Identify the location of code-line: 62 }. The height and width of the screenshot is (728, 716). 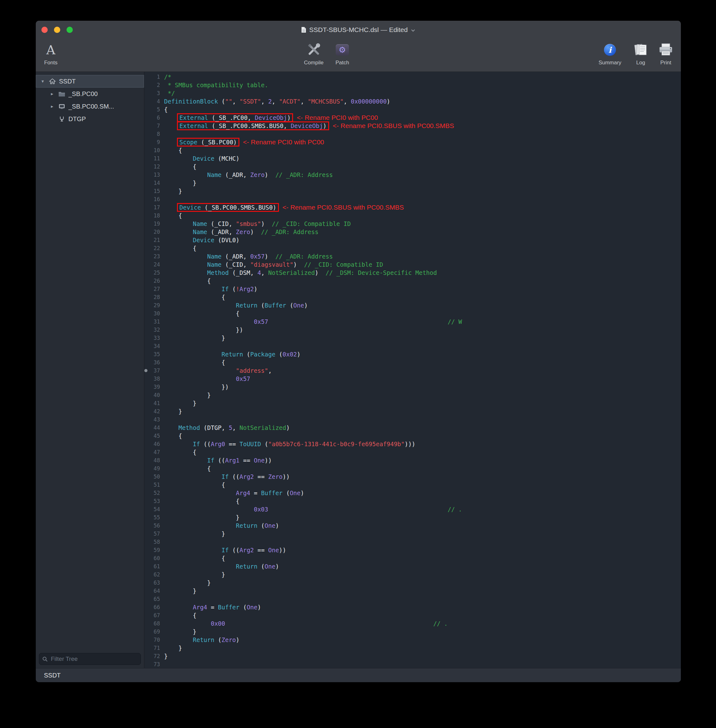
(413, 575).